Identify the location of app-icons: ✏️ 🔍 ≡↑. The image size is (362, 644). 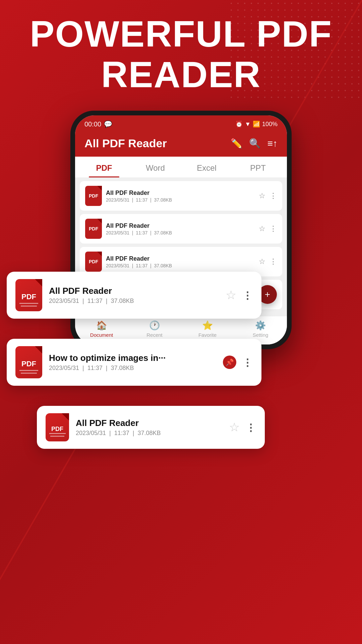
(254, 144).